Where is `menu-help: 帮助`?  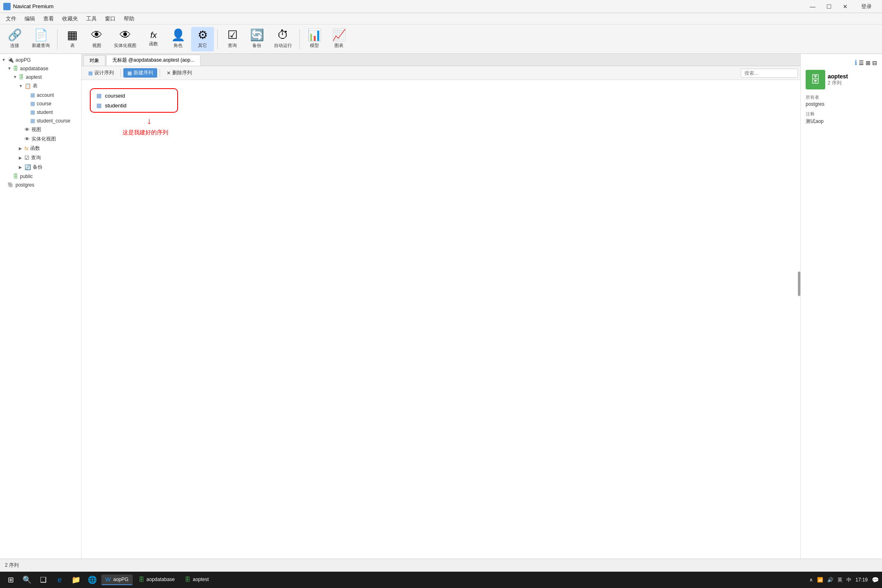 menu-help: 帮助 is located at coordinates (129, 19).